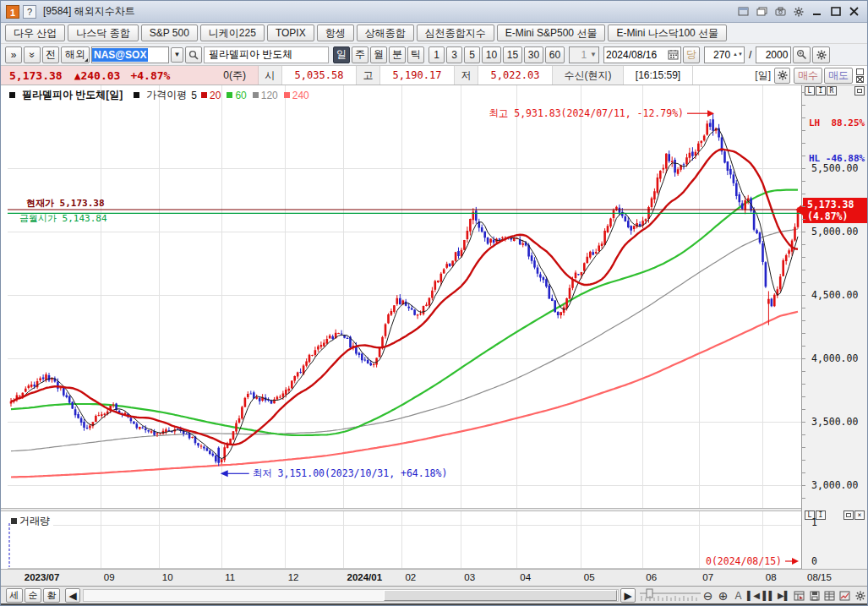 This screenshot has height=606, width=868. I want to click on scroll-left-button: ◀, so click(73, 595).